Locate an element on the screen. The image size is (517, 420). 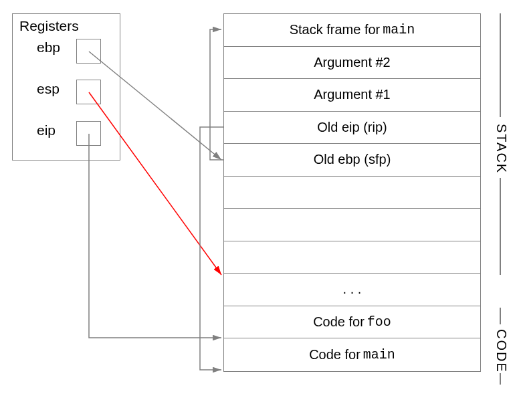
mem-code: foo is located at coordinates (379, 322).